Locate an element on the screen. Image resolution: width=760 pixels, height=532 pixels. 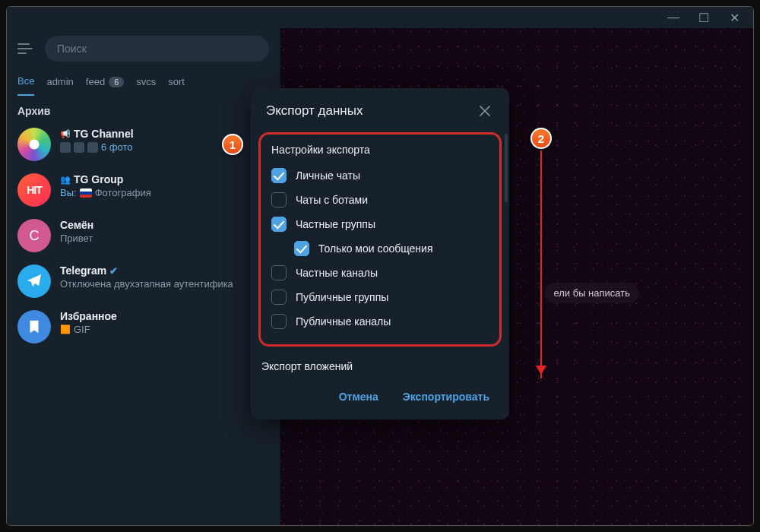
export-attachments-heading: Экспорт вложений is located at coordinates (380, 363).